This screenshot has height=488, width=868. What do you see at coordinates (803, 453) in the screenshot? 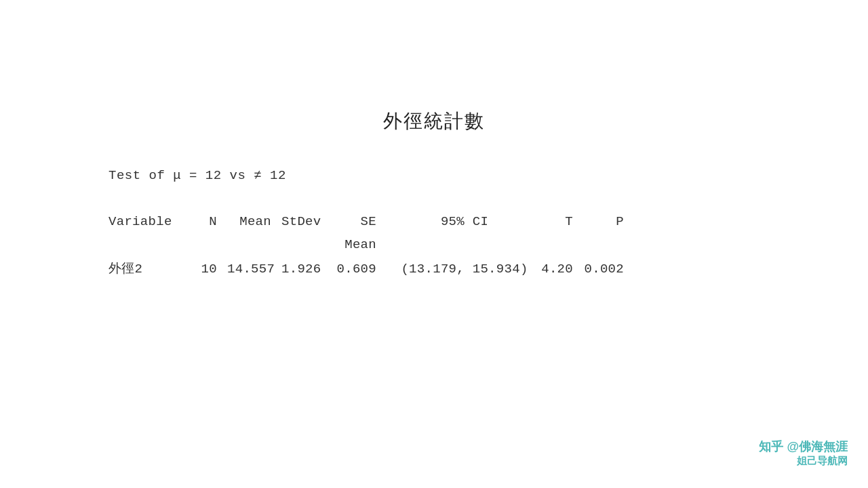
I see `watermark: 知乎 @佛海無涯 姐己导航网` at bounding box center [803, 453].